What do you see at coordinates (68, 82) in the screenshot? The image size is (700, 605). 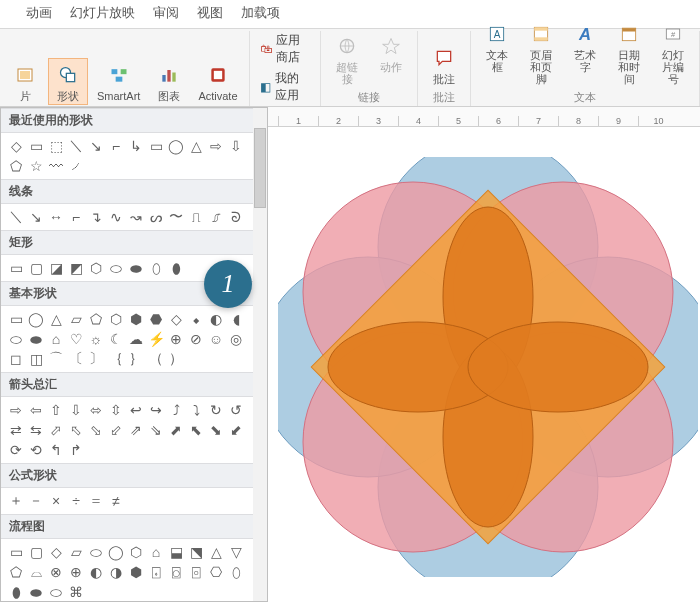 I see `shapes-button: 形状` at bounding box center [68, 82].